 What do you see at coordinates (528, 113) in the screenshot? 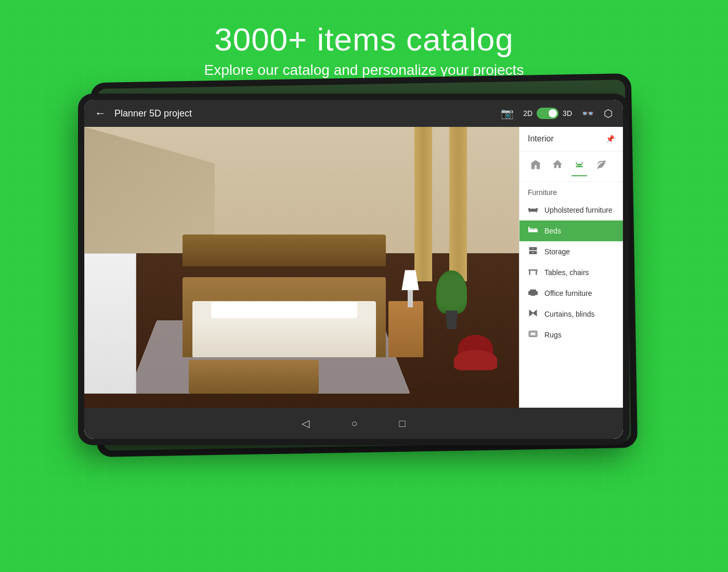
I see `2d-label: 2D` at bounding box center [528, 113].